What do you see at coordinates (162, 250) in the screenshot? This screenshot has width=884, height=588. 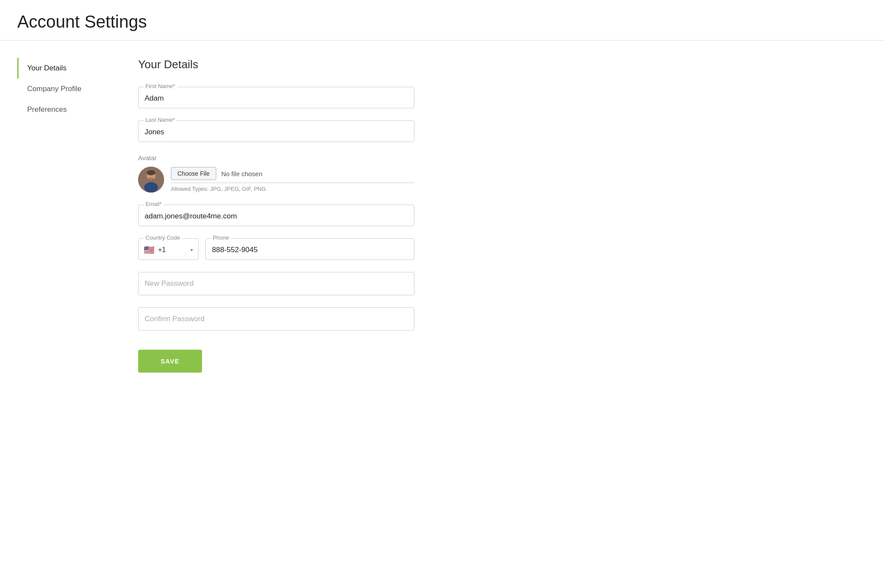 I see `country-code-value: +1` at bounding box center [162, 250].